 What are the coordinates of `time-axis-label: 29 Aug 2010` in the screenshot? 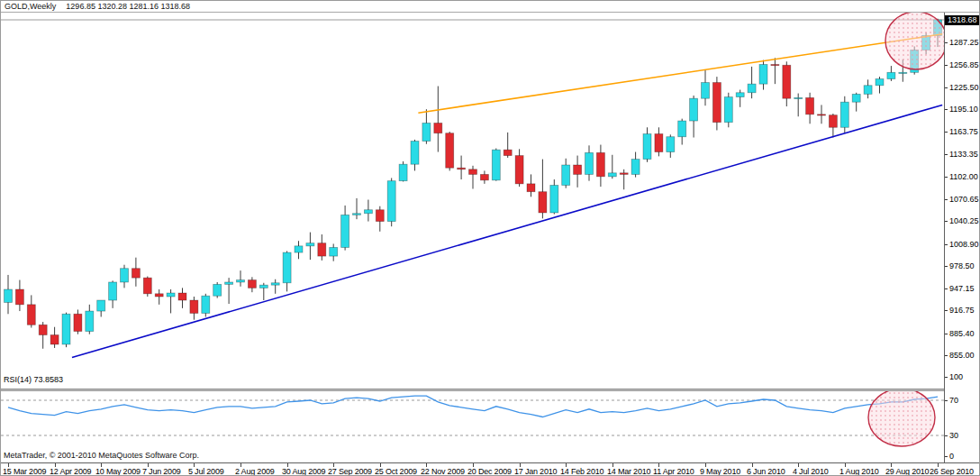 It's located at (907, 471).